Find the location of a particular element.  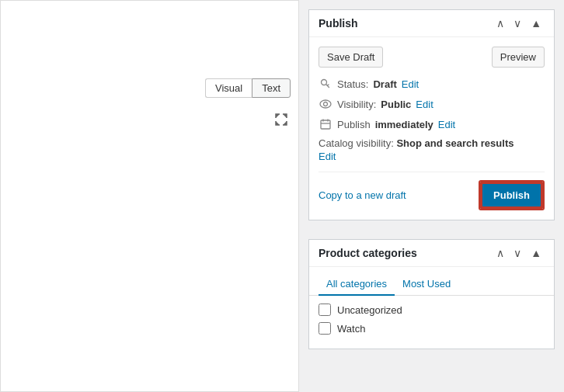

publish-time-value: immediately is located at coordinates (404, 124).